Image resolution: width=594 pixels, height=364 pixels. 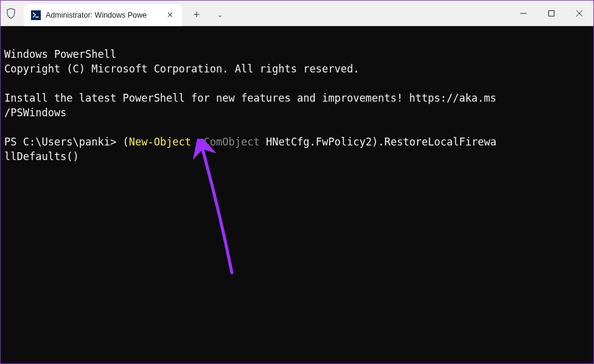 I want to click on cmd-paren: (, so click(x=125, y=142).